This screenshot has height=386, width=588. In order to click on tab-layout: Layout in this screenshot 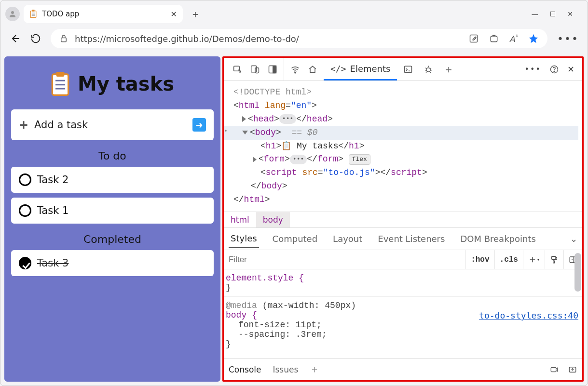, I will do `click(347, 239)`.